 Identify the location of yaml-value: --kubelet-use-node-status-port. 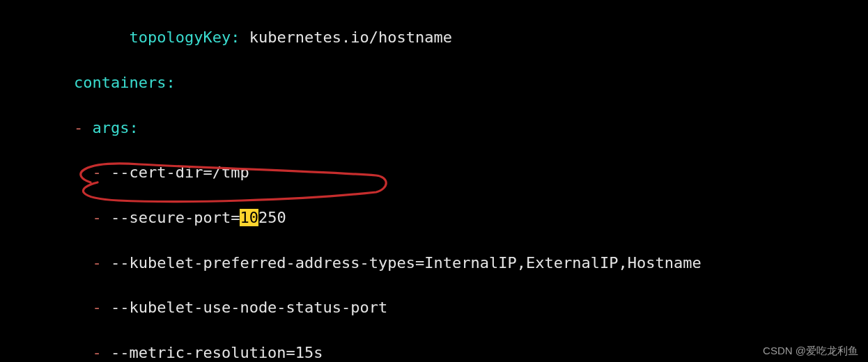
(249, 308).